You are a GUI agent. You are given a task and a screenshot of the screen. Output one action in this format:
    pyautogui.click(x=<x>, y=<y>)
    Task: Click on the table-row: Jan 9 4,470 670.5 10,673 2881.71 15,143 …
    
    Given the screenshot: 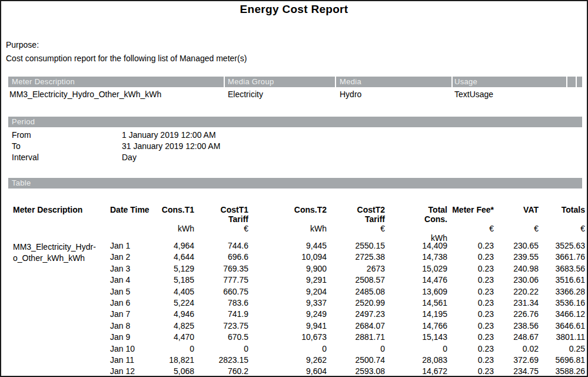 What is the action you would take?
    pyautogui.click(x=299, y=337)
    